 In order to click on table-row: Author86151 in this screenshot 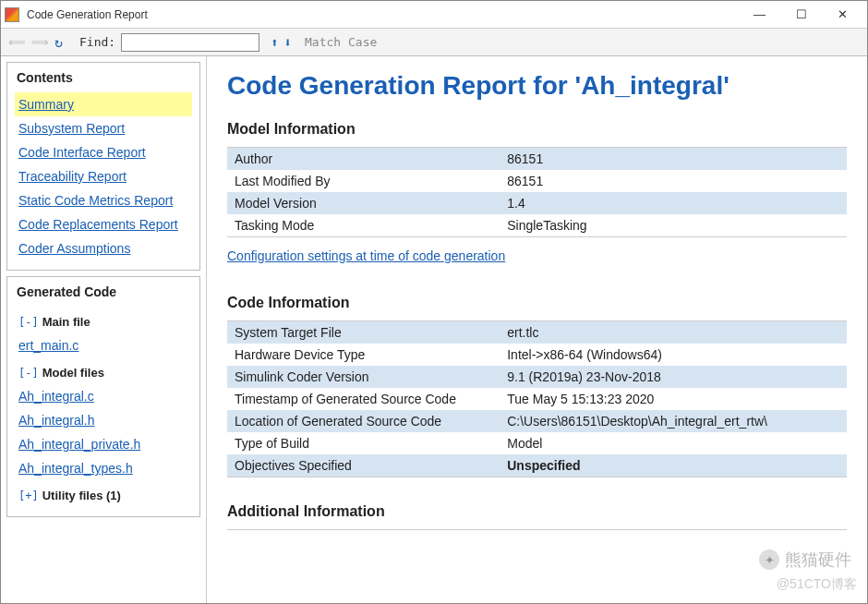, I will do `click(537, 159)`.